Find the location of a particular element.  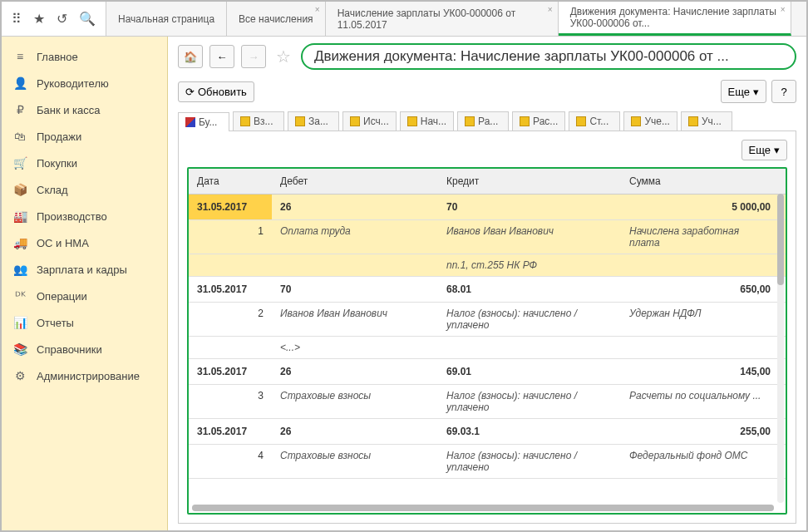

sidebar-item: 👤Руководителю is located at coordinates (85, 83).